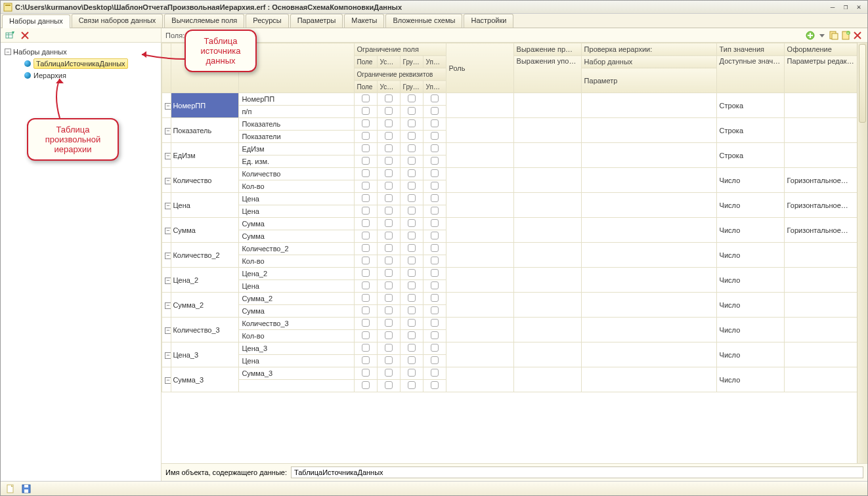  I want to click on sub-us: Ус…, so click(389, 62).